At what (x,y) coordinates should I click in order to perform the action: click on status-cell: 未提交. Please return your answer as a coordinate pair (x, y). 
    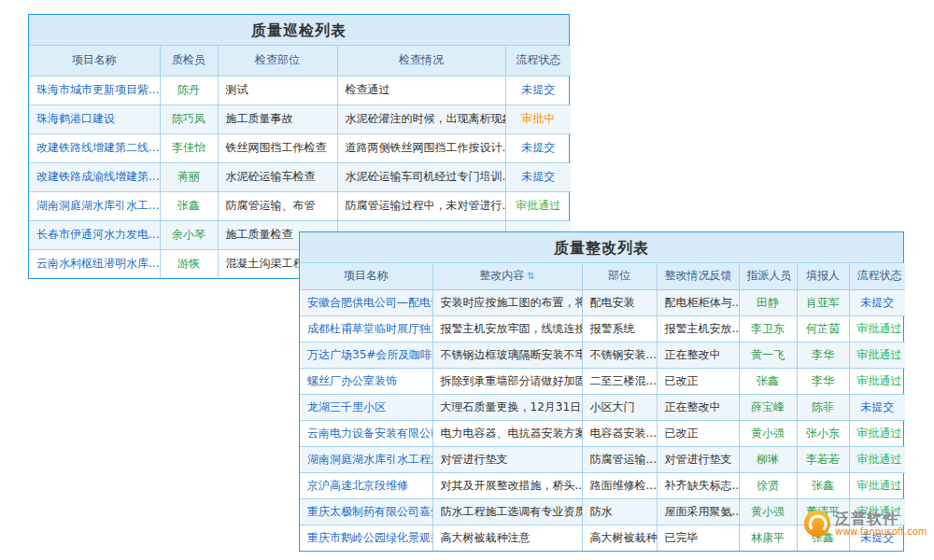
    Looking at the image, I should click on (877, 302).